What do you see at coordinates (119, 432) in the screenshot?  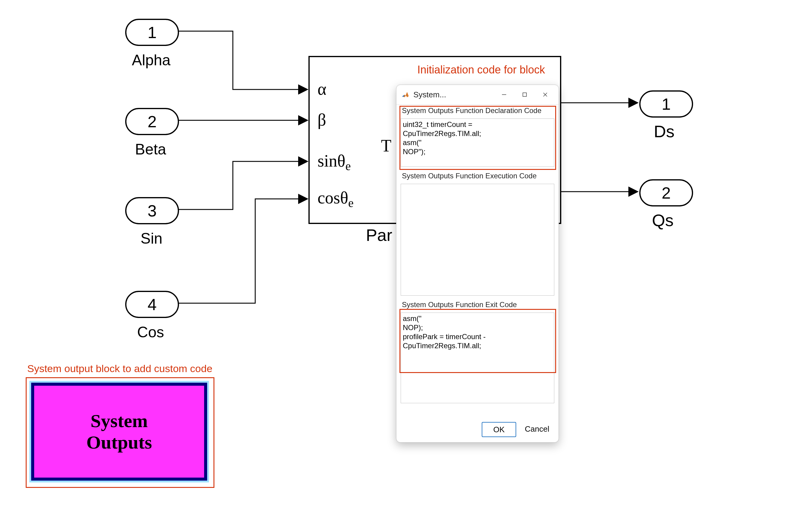 I see `system-outputs-label: System Outputs` at bounding box center [119, 432].